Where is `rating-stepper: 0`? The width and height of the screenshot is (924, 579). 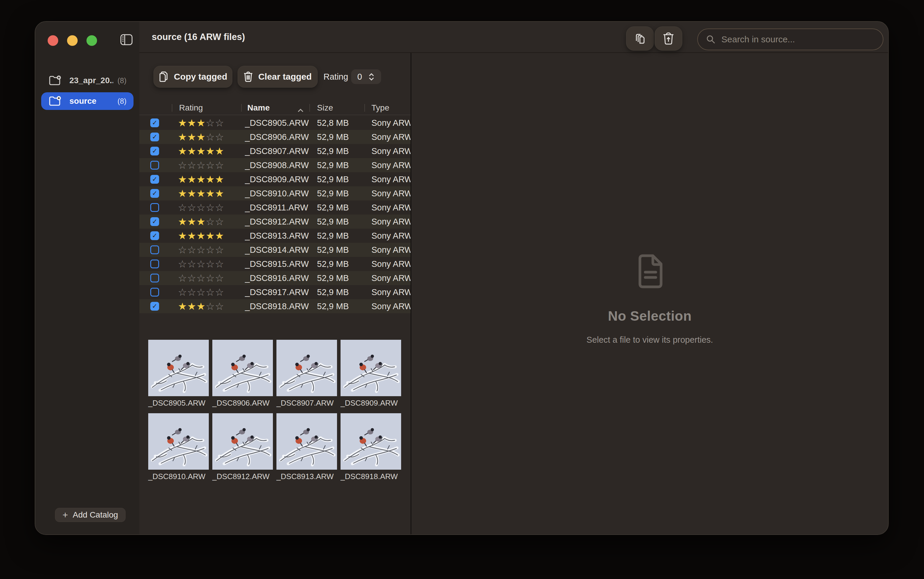
rating-stepper: 0 is located at coordinates (366, 77).